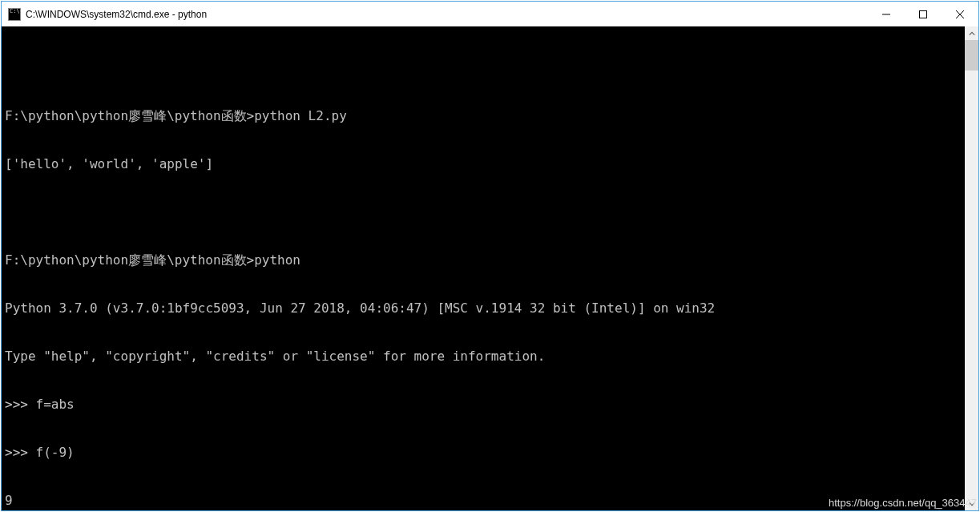 The width and height of the screenshot is (980, 512). Describe the element at coordinates (483, 405) in the screenshot. I see `terminal-line: >>> f=abs` at that location.